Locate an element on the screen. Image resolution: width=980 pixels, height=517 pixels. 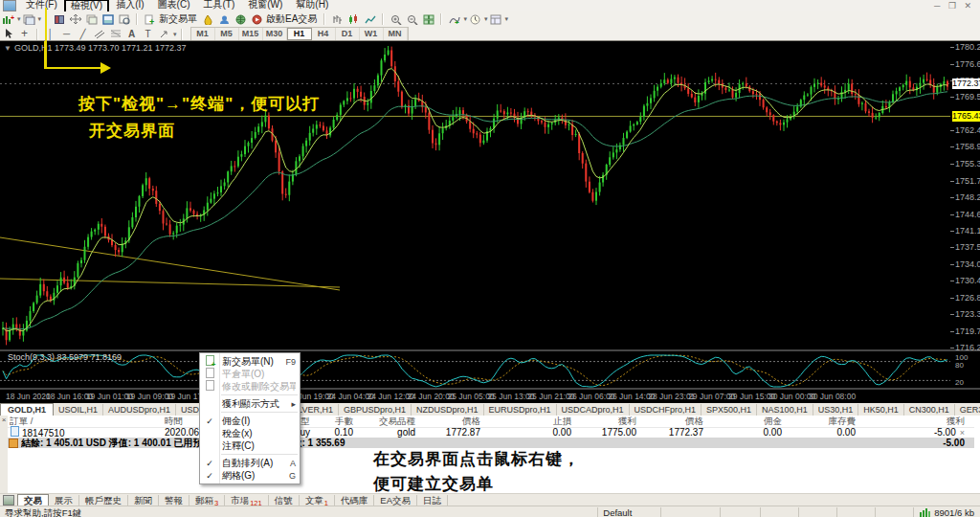
templates-dropdown-icon: ▾ is located at coordinates (506, 19).